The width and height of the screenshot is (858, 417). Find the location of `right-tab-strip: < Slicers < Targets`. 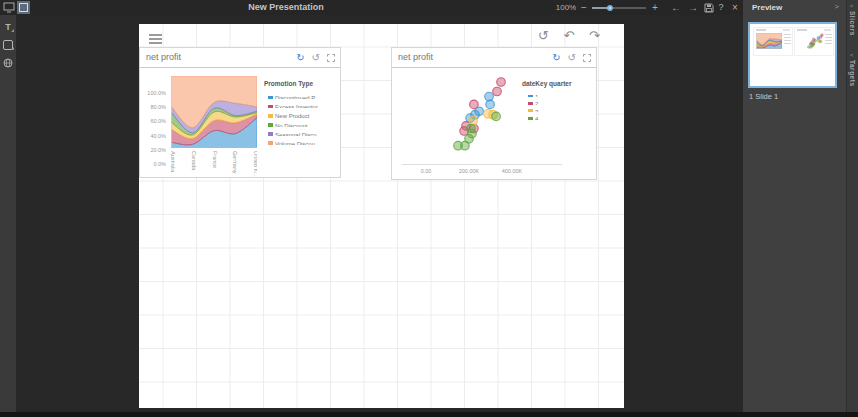

right-tab-strip: < Slicers < Targets is located at coordinates (852, 206).